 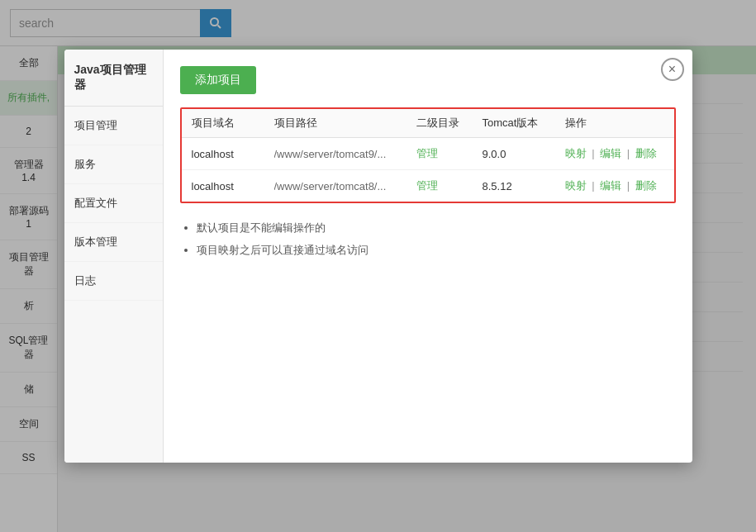 I want to click on row1-map-link: 映射, so click(x=576, y=154).